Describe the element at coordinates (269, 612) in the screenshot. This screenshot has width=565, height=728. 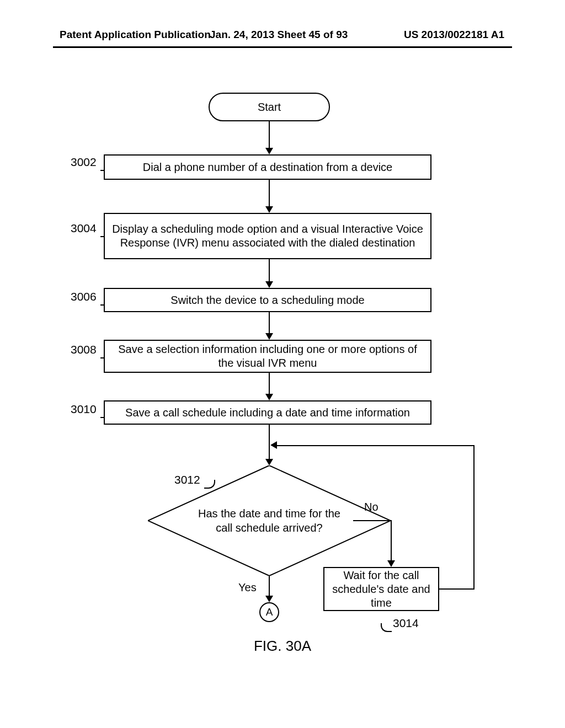
I see `connector-a-label: A` at that location.